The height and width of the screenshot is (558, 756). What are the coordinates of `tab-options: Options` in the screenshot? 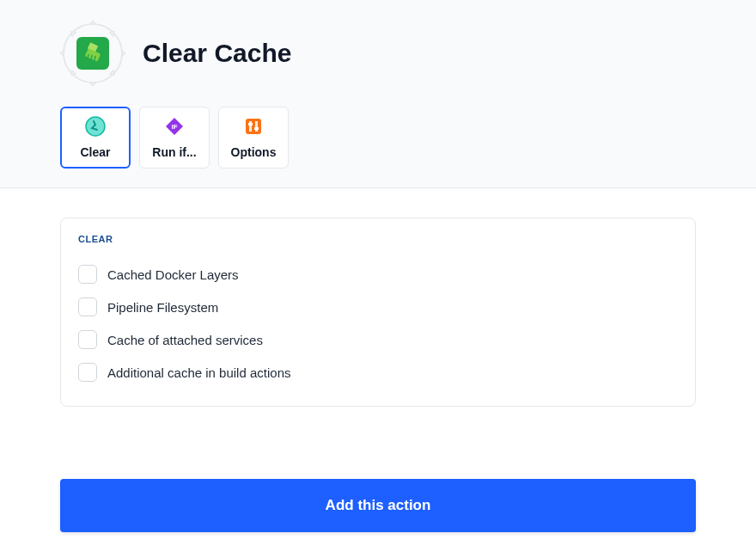 It's located at (253, 138).